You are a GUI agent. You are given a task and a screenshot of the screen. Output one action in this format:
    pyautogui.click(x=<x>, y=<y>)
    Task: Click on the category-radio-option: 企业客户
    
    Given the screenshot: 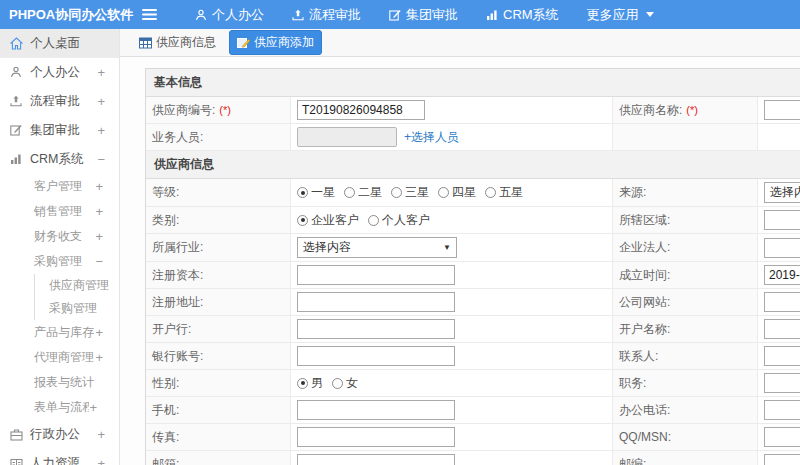 What is the action you would take?
    pyautogui.click(x=328, y=220)
    